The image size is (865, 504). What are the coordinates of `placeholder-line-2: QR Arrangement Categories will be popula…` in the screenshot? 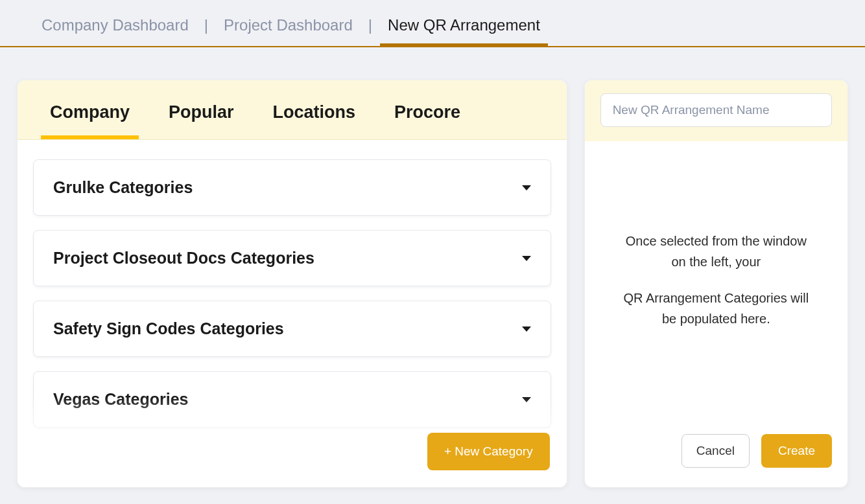 It's located at (716, 308).